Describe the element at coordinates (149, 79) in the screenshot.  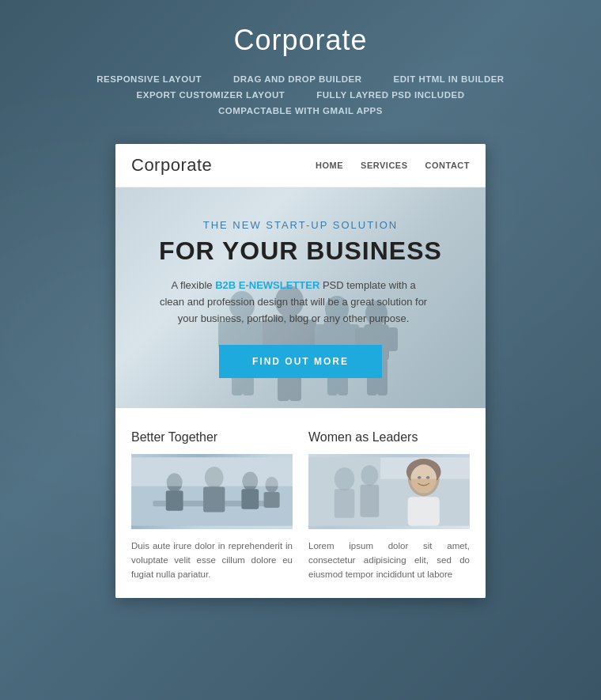
I see `feature-responsive-layout: RESPONSIVE LAYOUT` at that location.